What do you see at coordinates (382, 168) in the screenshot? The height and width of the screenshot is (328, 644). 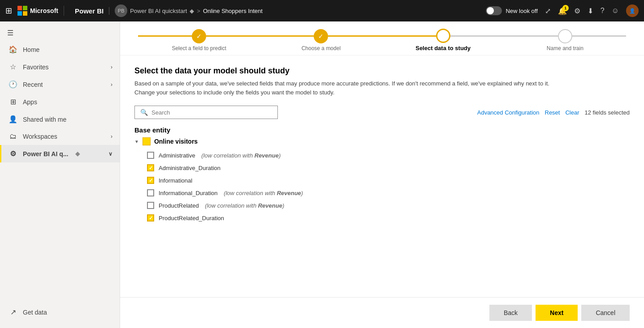 I see `field-item-admin-duration: ✓ Administrative_Duration` at bounding box center [382, 168].